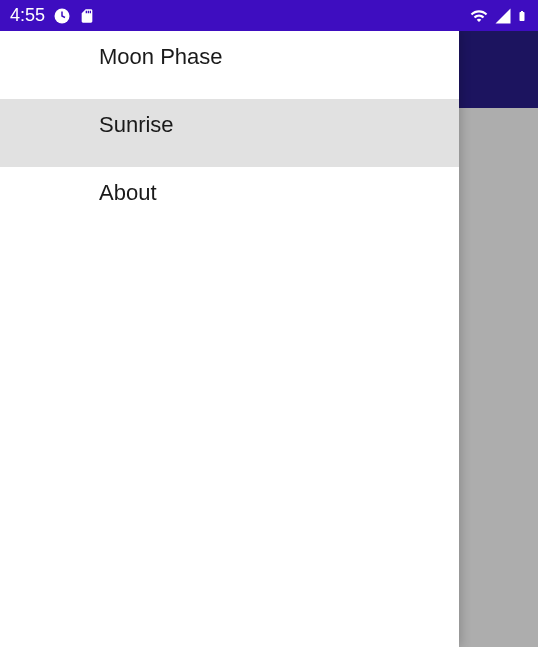 This screenshot has width=538, height=647. What do you see at coordinates (62, 16) in the screenshot?
I see `clock-icon` at bounding box center [62, 16].